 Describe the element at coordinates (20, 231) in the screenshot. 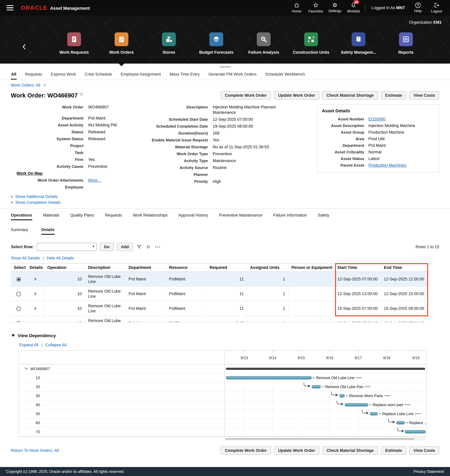

I see `subtab-summary: Summary` at that location.